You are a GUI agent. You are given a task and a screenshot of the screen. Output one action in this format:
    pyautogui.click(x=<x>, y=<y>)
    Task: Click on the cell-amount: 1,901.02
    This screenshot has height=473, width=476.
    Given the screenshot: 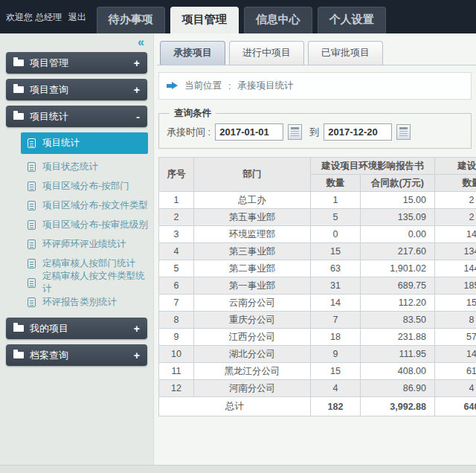 What is the action you would take?
    pyautogui.click(x=398, y=269)
    